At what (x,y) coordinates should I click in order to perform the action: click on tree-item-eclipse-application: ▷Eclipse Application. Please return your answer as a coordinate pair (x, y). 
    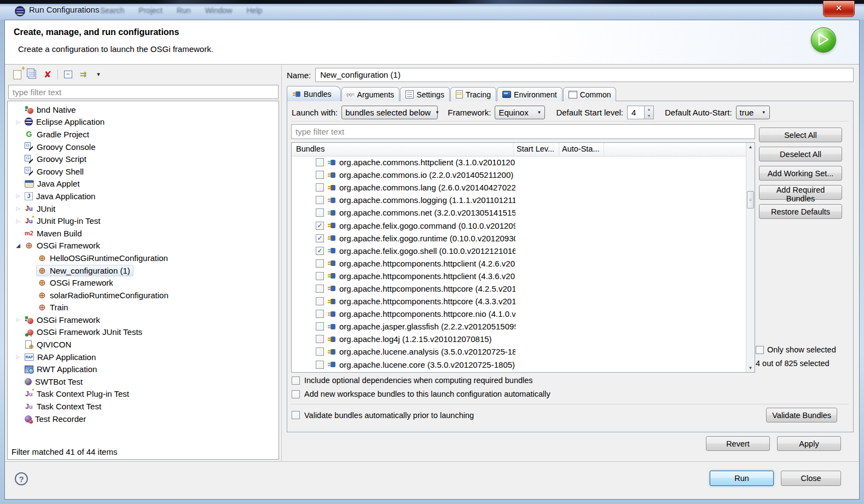
    Looking at the image, I should click on (143, 123).